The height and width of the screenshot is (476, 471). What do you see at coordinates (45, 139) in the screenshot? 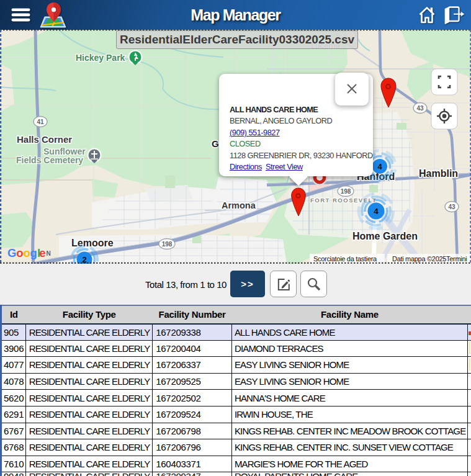
I see `svg-text: Halls Corner` at bounding box center [45, 139].